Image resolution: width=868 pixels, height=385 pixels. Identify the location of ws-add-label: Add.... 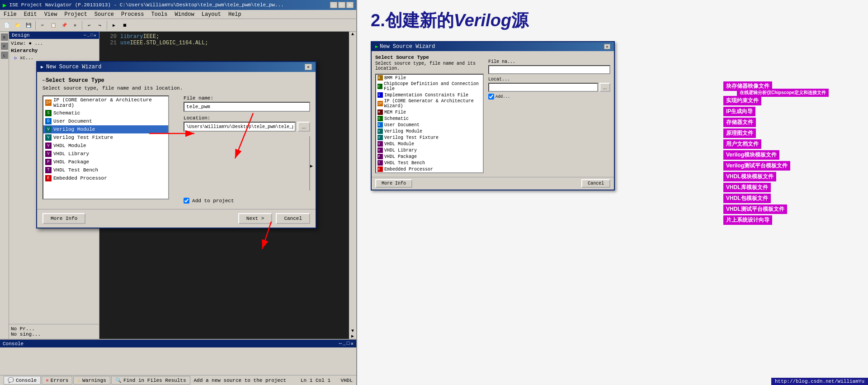
(503, 97).